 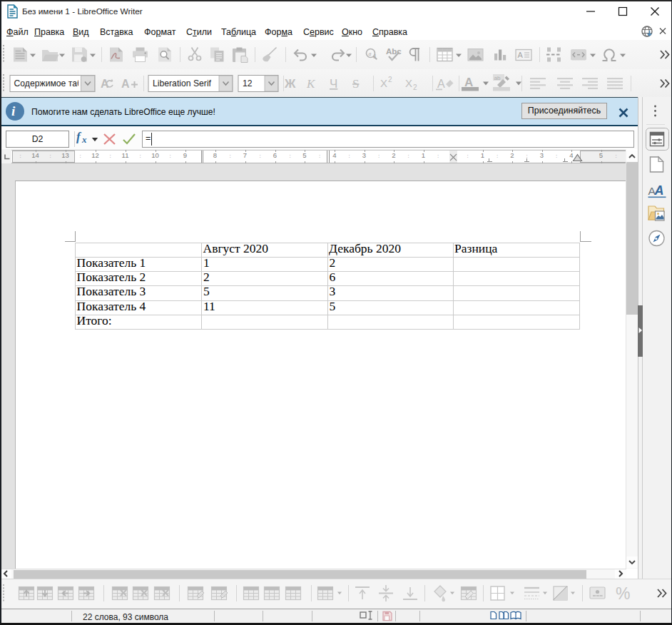 I want to click on svg-text: S, so click(x=355, y=84).